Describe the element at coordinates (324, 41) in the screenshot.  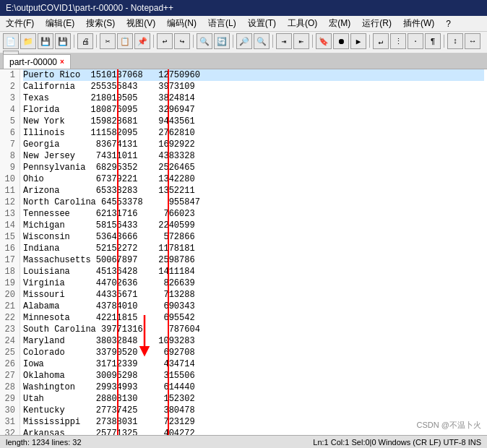
I see `tb-bookmark: 🔖` at that location.